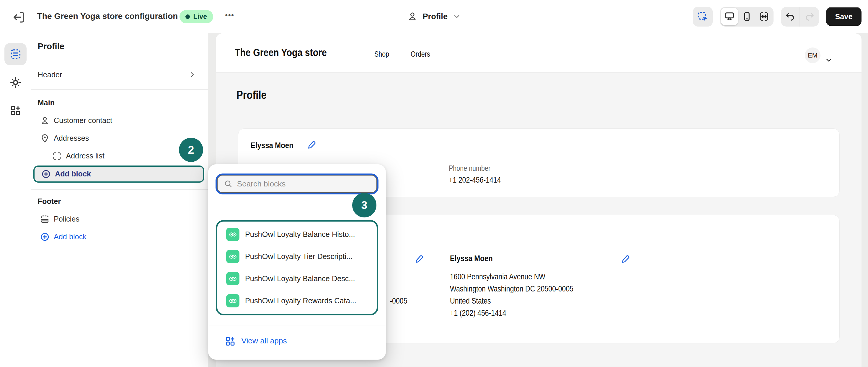  What do you see at coordinates (475, 259) in the screenshot?
I see `address-name: Elyssa Moen` at bounding box center [475, 259].